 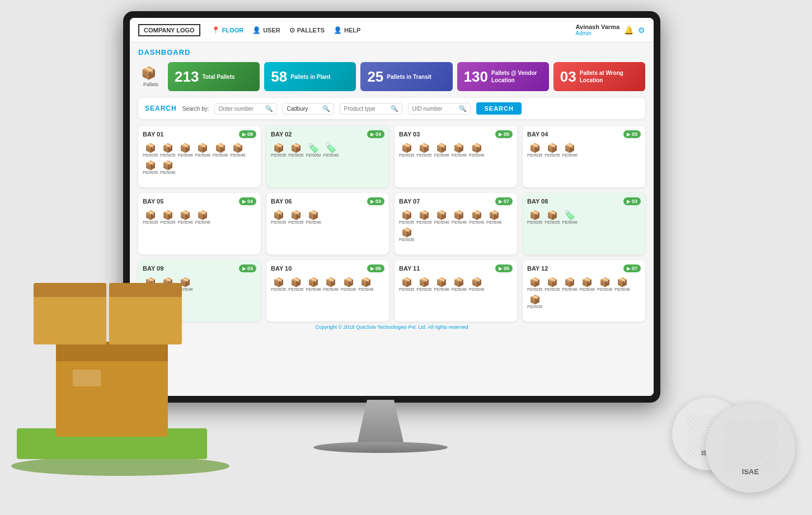 What do you see at coordinates (459, 150) in the screenshot?
I see `pallet-item-bay03-3: 📦PID5046` at bounding box center [459, 150].